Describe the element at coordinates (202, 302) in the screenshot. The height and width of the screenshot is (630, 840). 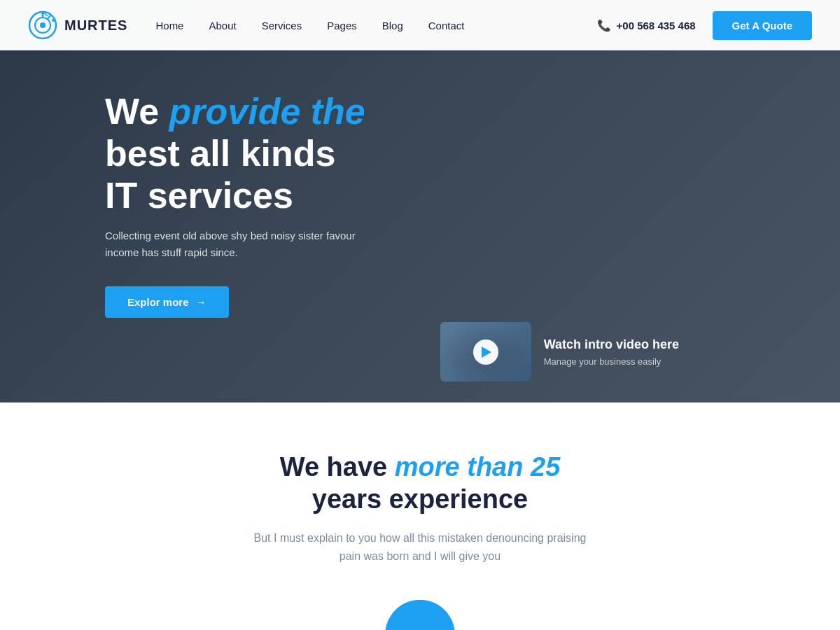
I see `arrow-icon: →` at that location.